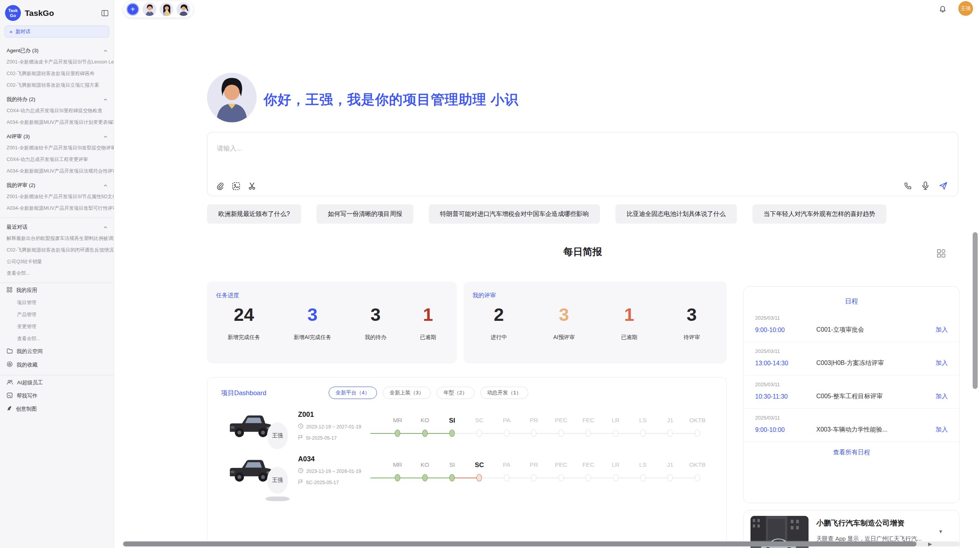 The width and height of the screenshot is (980, 548). What do you see at coordinates (57, 383) in the screenshot?
I see `ai-super-staff-link: AI超级员工` at bounding box center [57, 383].